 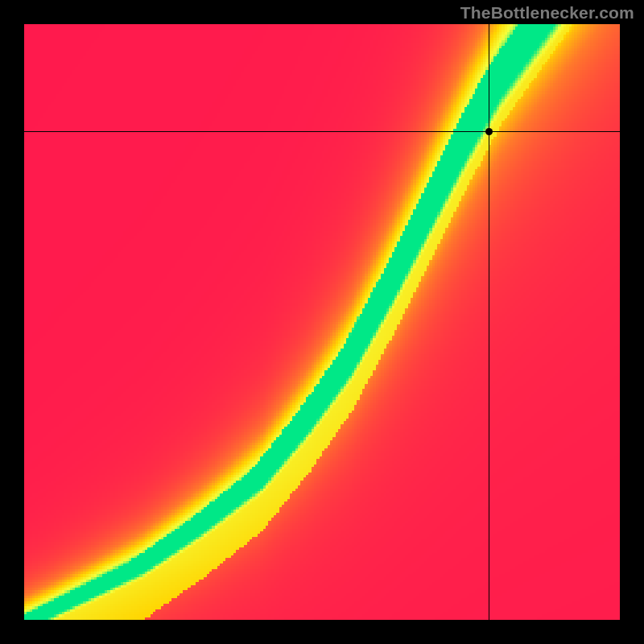 I want to click on crosshair-vertical, so click(x=489, y=322).